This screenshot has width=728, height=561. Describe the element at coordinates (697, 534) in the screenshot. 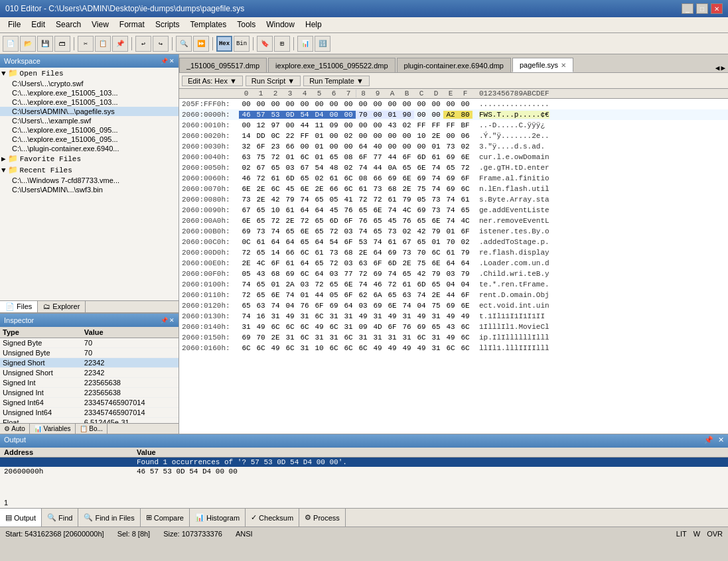

I see `status-w: W` at that location.